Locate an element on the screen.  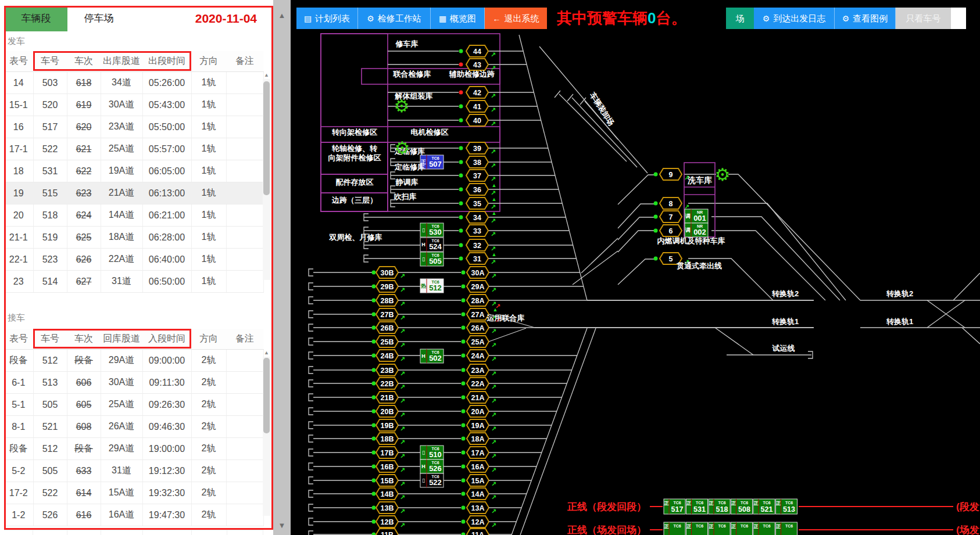
diagram-label: 42 is located at coordinates (477, 93).